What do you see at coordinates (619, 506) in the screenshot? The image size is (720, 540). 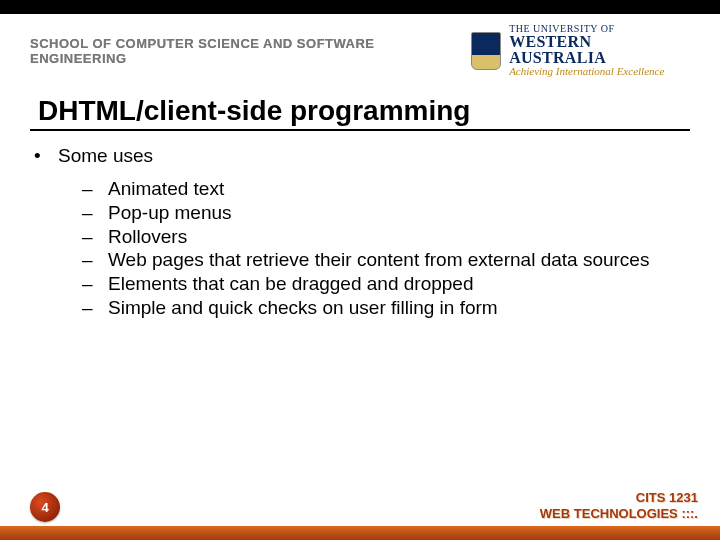 I see `course-info: CITS 1231 WEB TECHNOLOGIES :::.` at bounding box center [619, 506].